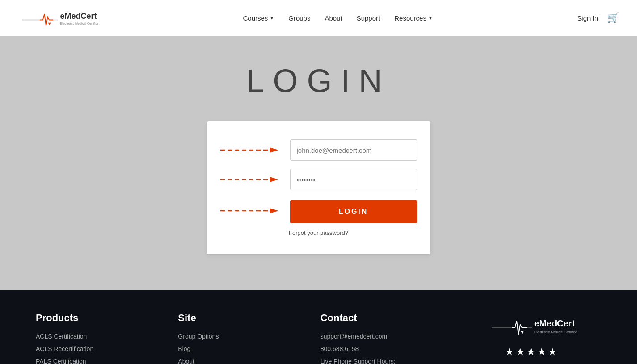 Image resolution: width=637 pixels, height=364 pixels. I want to click on footer-contact-hours: Live Phone Support Hours:, so click(378, 361).